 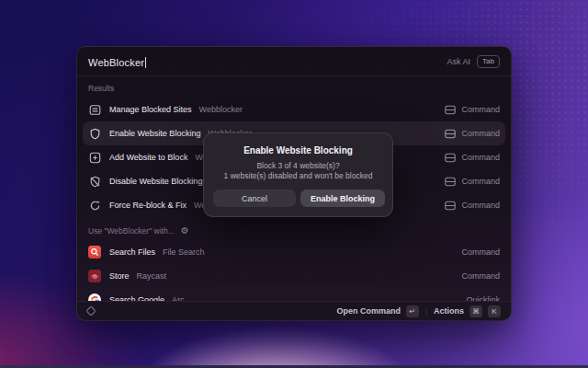 What do you see at coordinates (95, 109) in the screenshot?
I see `list-icon` at bounding box center [95, 109].